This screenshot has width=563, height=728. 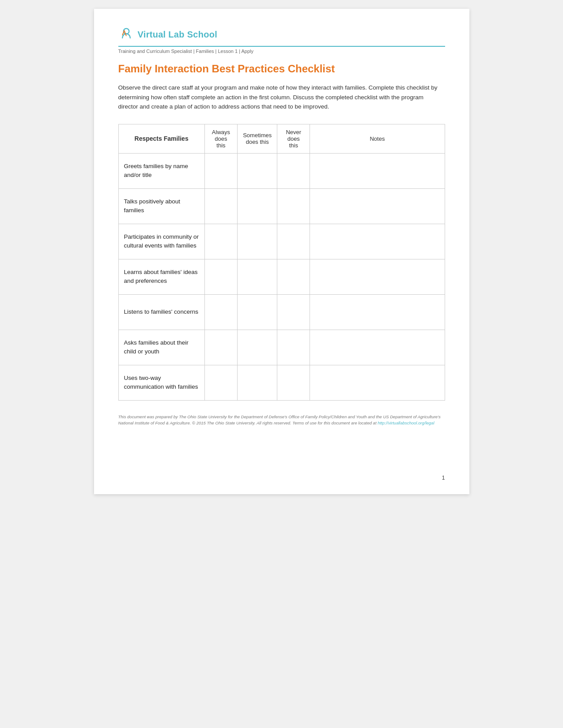 I want to click on action-cell: Uses two-way communication with families, so click(x=162, y=383).